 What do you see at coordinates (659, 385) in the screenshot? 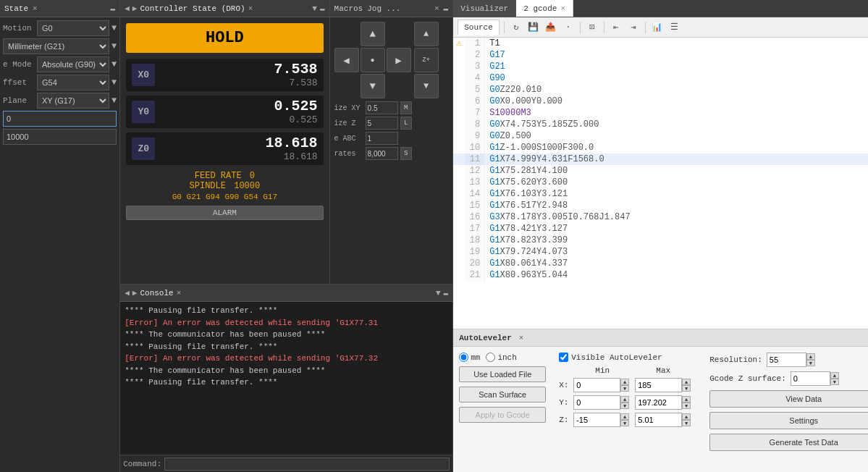
I see `al-x-max-input` at bounding box center [659, 385].